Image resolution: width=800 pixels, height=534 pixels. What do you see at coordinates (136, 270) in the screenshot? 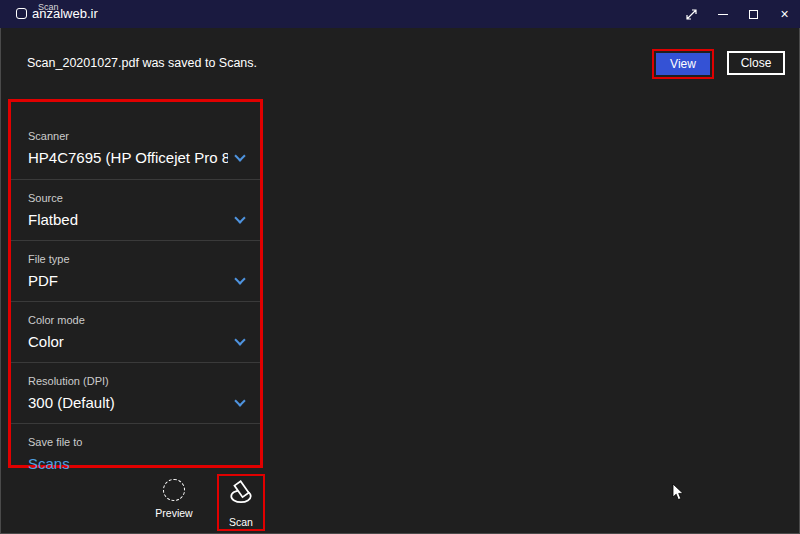
I see `option-group-file-type: File type PDF` at bounding box center [136, 270].